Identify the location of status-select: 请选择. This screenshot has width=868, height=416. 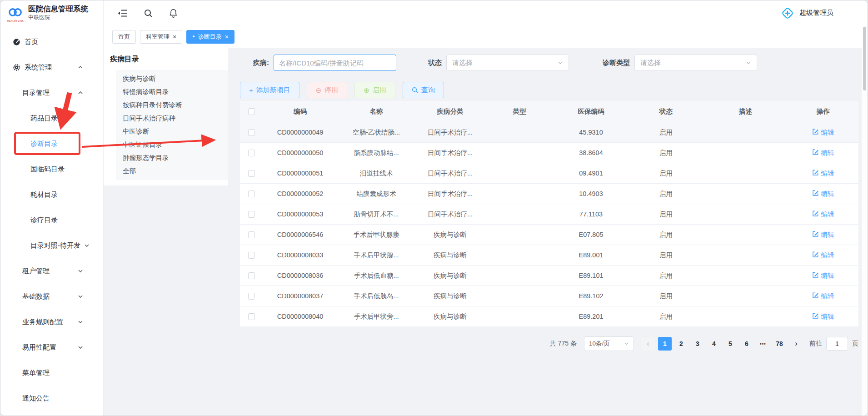
(508, 63).